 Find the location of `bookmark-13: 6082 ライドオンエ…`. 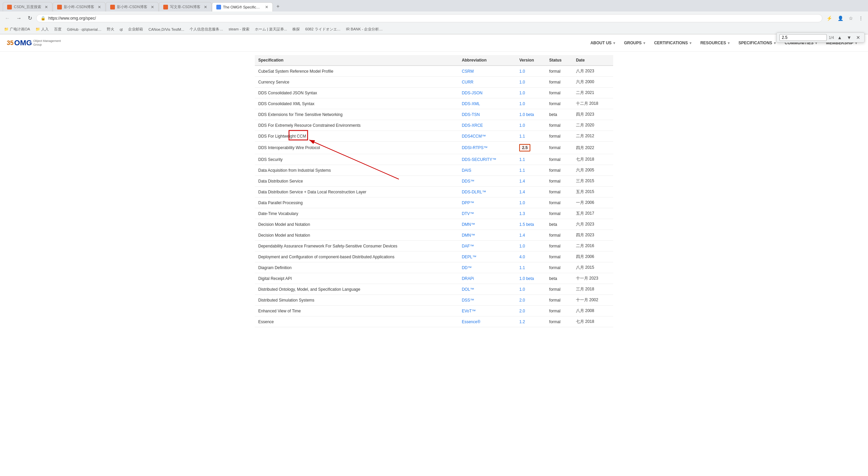

bookmark-13: 6082 ライドオンエ… is located at coordinates (323, 29).